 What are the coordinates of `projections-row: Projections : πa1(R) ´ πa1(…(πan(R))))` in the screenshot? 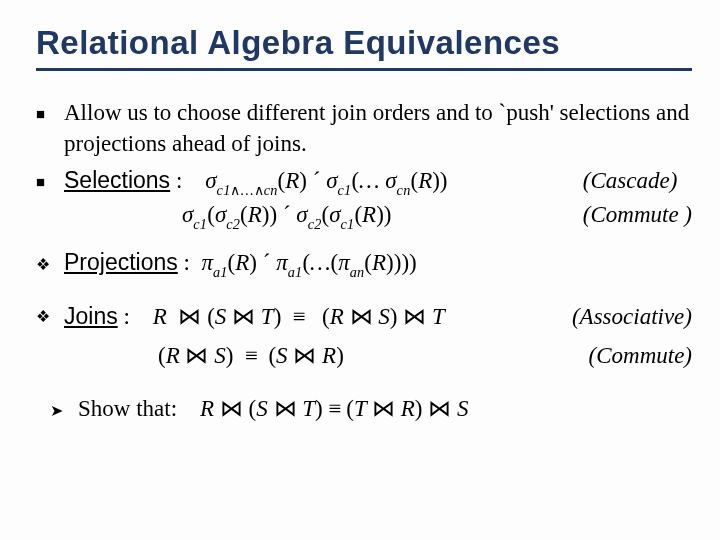 It's located at (364, 264).